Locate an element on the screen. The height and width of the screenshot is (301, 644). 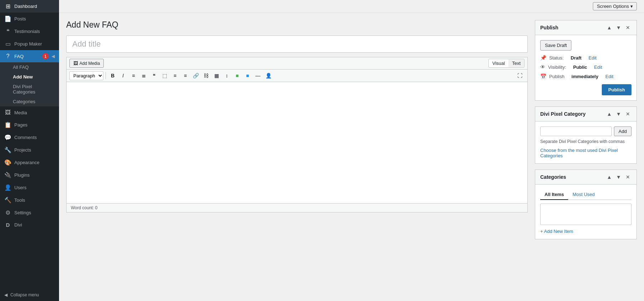
sidebar-item-divi: D Divi is located at coordinates (29, 225).